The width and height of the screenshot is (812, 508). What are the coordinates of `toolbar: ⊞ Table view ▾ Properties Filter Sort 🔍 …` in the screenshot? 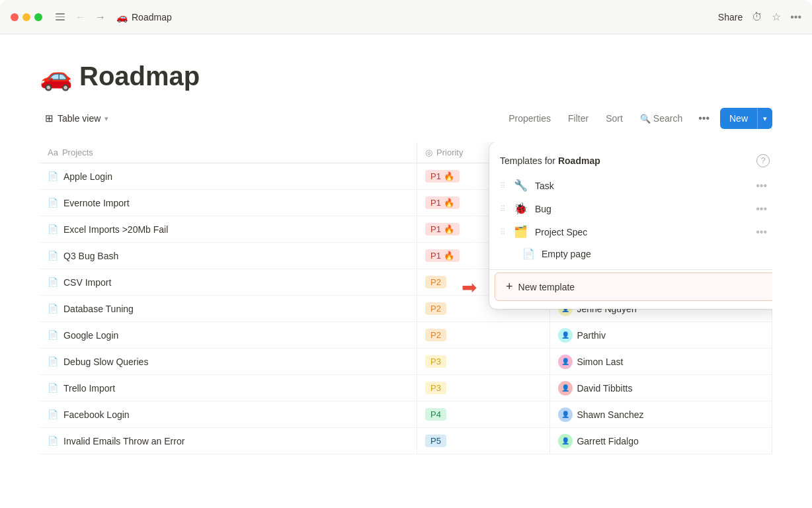 It's located at (406, 121).